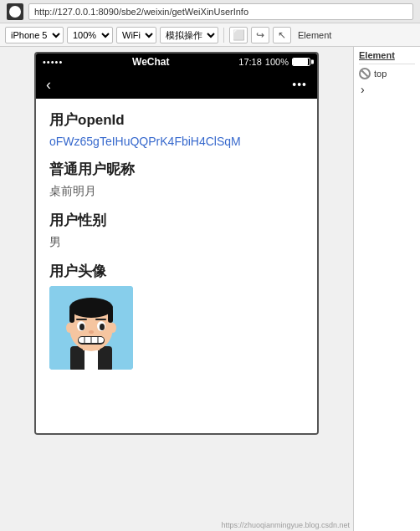 The width and height of the screenshot is (420, 531). Describe the element at coordinates (376, 55) in the screenshot. I see `elements-tab: Element` at that location.